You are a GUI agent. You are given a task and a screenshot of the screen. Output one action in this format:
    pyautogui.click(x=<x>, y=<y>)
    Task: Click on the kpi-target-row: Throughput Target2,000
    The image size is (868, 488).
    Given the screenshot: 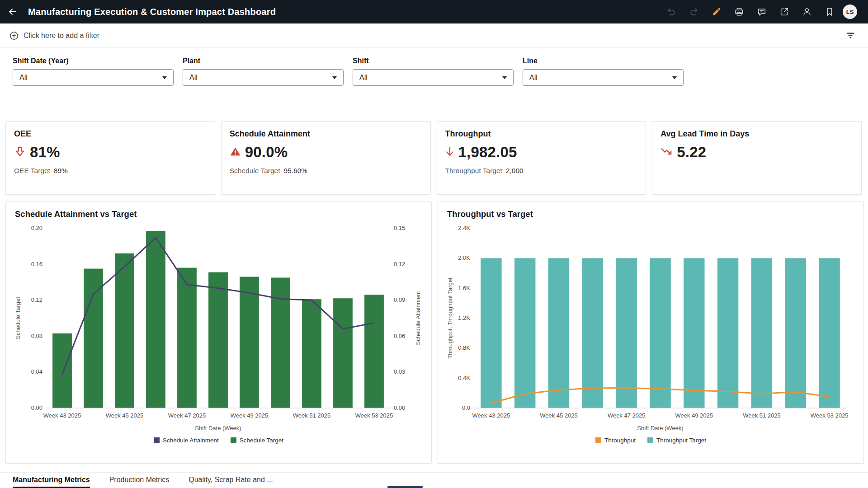 What is the action you would take?
    pyautogui.click(x=542, y=171)
    